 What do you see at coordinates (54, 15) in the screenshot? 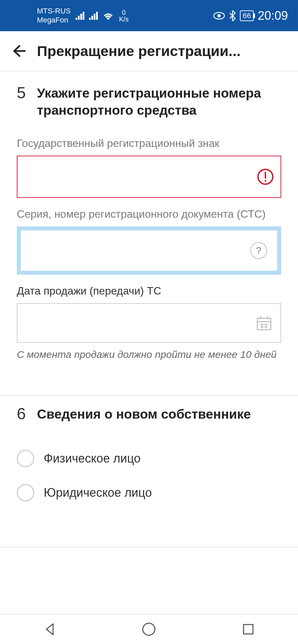
I see `carrier-names: MTS-RUS MegaFon` at bounding box center [54, 15].